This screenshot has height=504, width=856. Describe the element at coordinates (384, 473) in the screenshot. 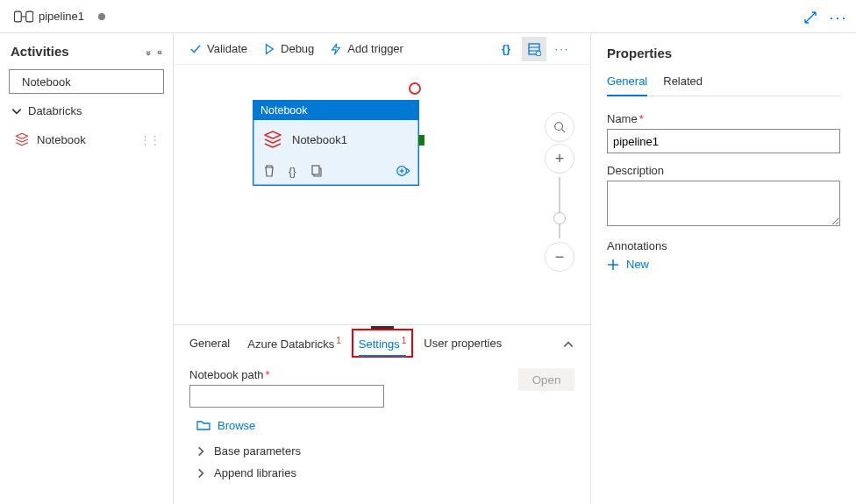

I see `append-libraries-expander: Append libraries` at that location.